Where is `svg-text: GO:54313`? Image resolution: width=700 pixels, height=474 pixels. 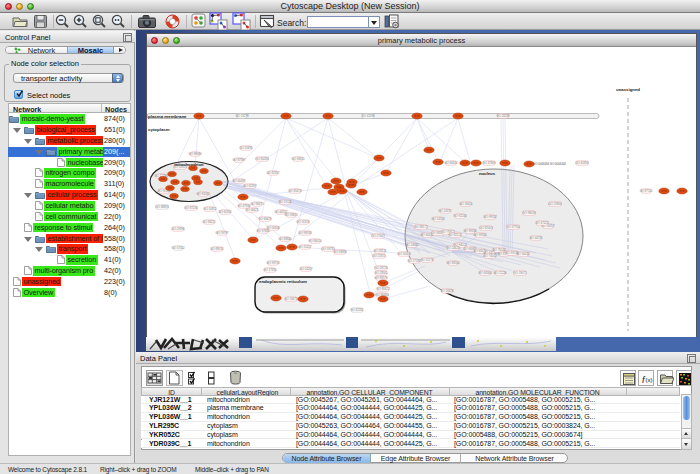
svg-text: GO:54313 is located at coordinates (438, 219).